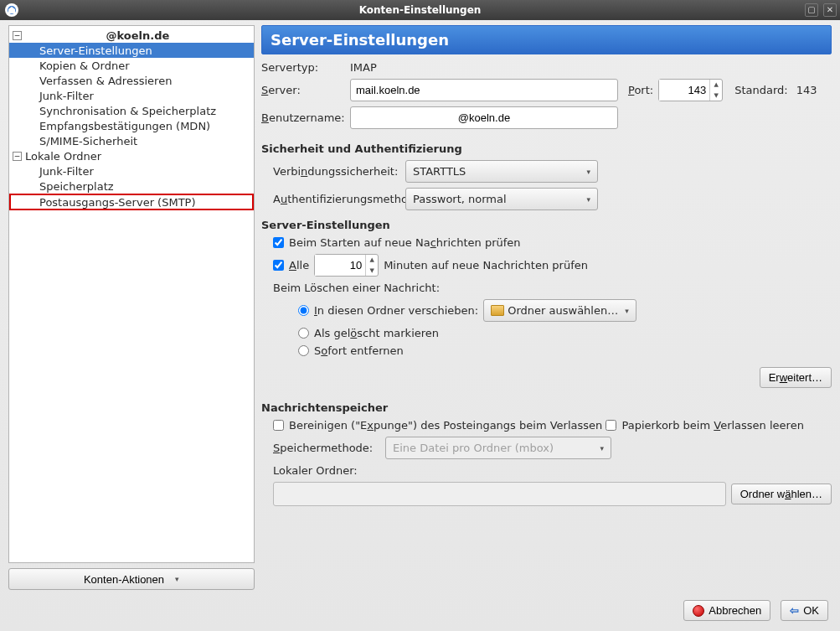 This screenshot has height=631, width=840. I want to click on local-folder-input, so click(499, 494).